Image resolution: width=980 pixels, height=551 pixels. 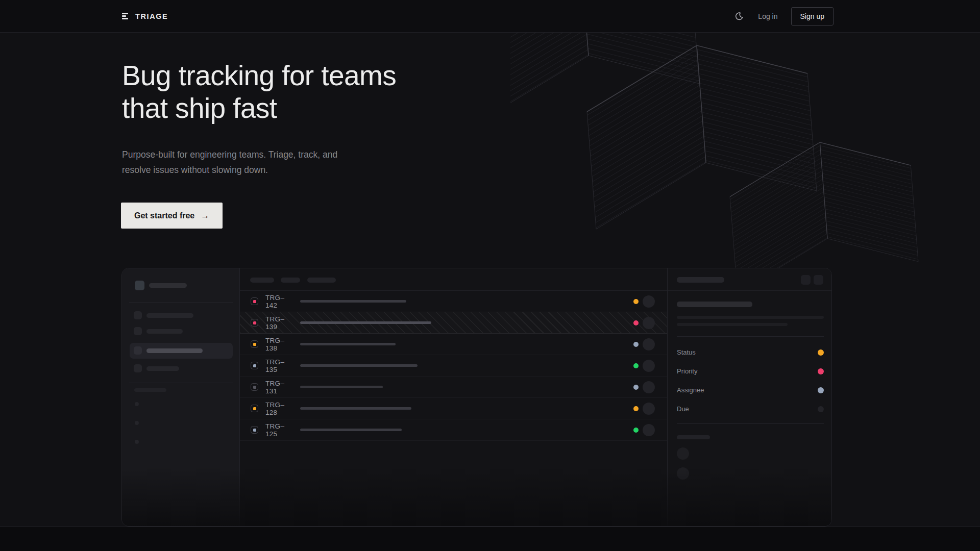 What do you see at coordinates (750, 409) in the screenshot?
I see `detail-field-row: Due` at bounding box center [750, 409].